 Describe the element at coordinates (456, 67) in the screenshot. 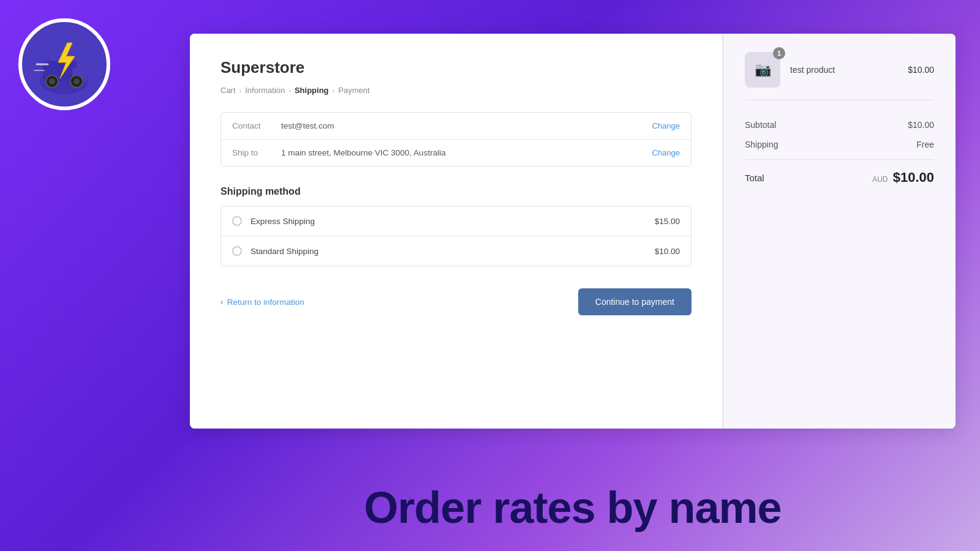

I see `store-name: Superstore` at that location.